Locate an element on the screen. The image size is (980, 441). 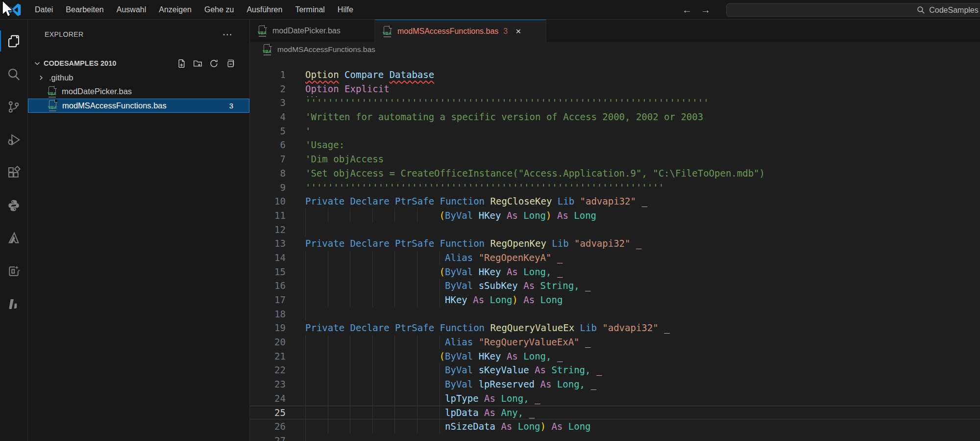
line-number: 23 is located at coordinates (268, 385).